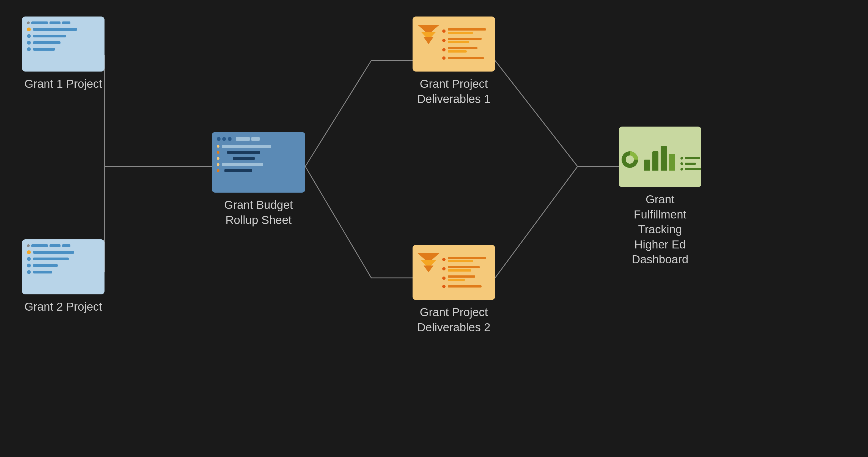 This screenshot has width=868, height=457. I want to click on dashboard-label: Grant Fulfillment Tracking Higher Ed Das…, so click(660, 230).